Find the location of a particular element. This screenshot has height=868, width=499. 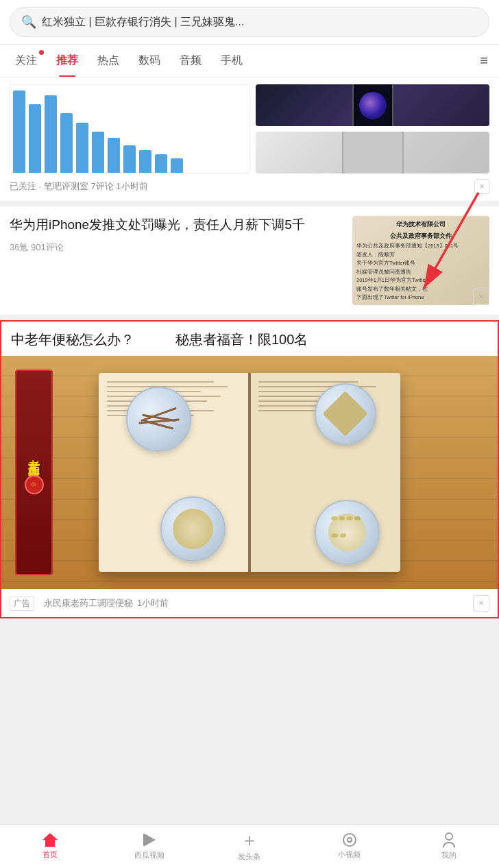

video-icon is located at coordinates (350, 840).